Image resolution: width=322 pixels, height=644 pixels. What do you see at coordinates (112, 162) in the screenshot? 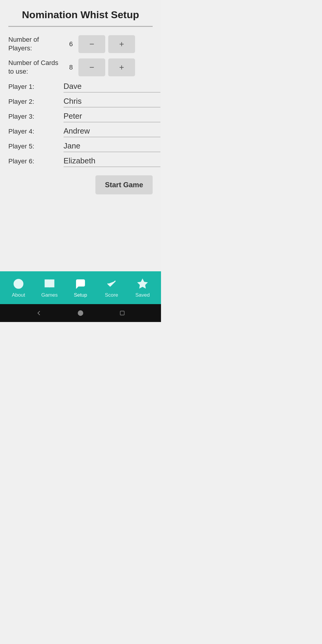
I see `player-6-input` at bounding box center [112, 162].